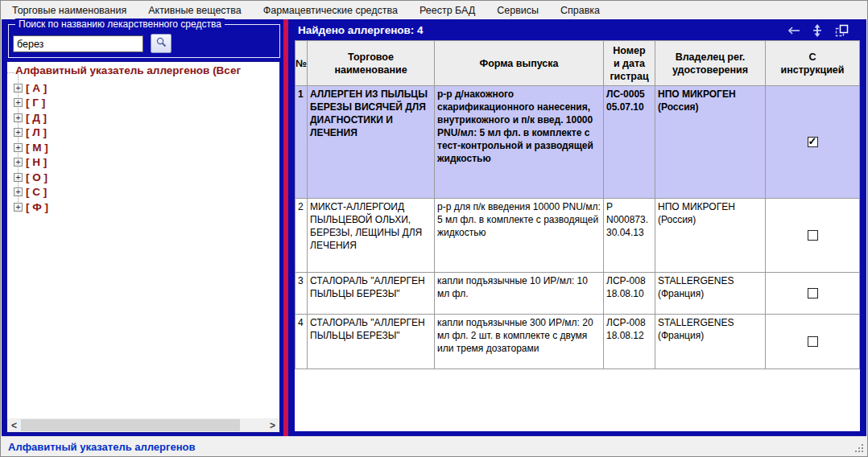  I want to click on reg-number-cell: ЛСР-008 18.08.12, so click(630, 341).